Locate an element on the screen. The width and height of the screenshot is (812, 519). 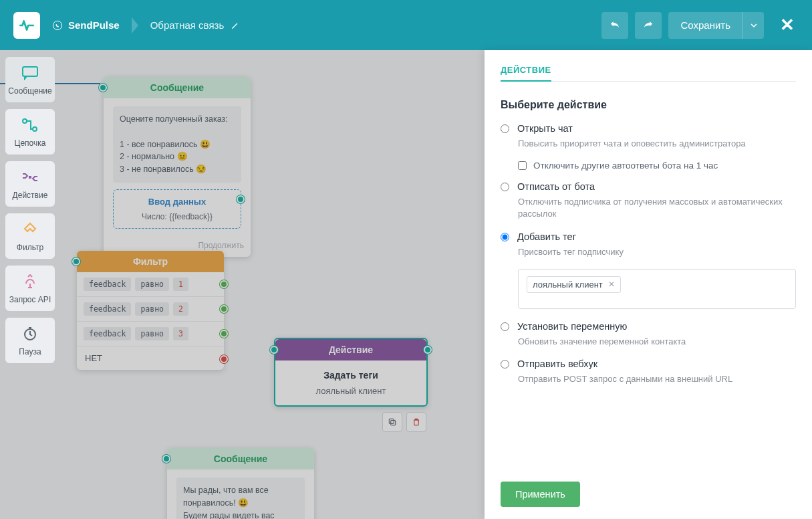
data-input-block: Ввод данных Число: {{feedback}} is located at coordinates (177, 209).